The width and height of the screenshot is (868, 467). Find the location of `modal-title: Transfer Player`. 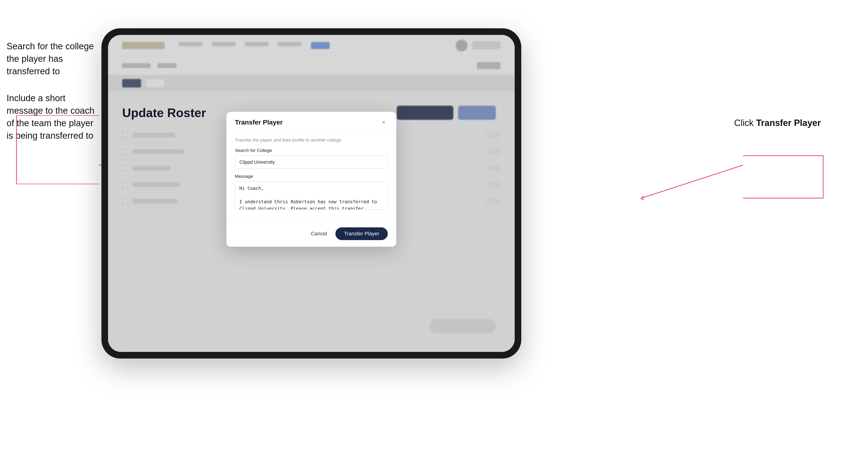

modal-title: Transfer Player is located at coordinates (259, 122).